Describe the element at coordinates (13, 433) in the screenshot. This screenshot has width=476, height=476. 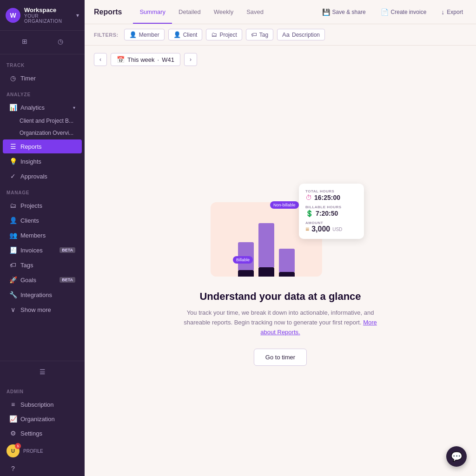
I see `settings-icon: ⚙` at that location.